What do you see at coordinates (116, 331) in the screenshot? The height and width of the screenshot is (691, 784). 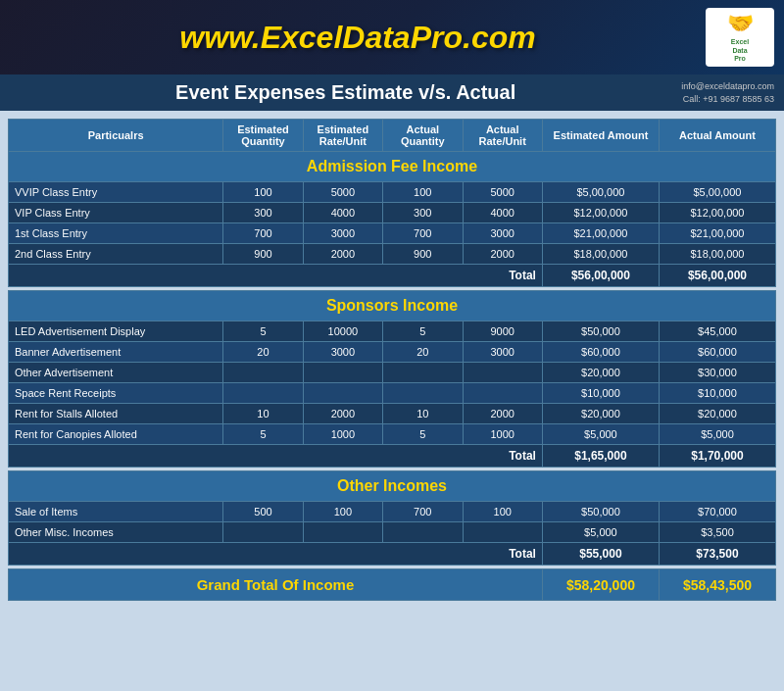 I see `row-label: LED Advertisement Display` at bounding box center [116, 331].